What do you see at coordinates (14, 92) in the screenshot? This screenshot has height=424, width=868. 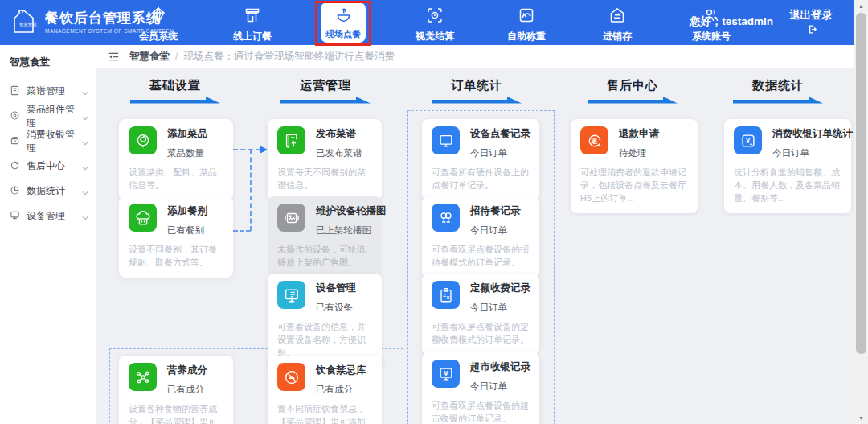 I see `book-icon` at bounding box center [14, 92].